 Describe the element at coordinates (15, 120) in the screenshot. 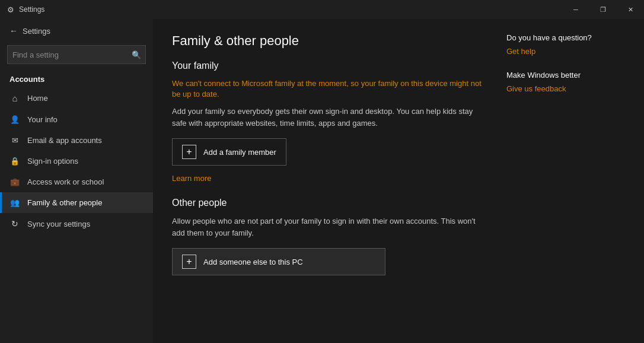

I see `your-info-icon: 👤` at that location.